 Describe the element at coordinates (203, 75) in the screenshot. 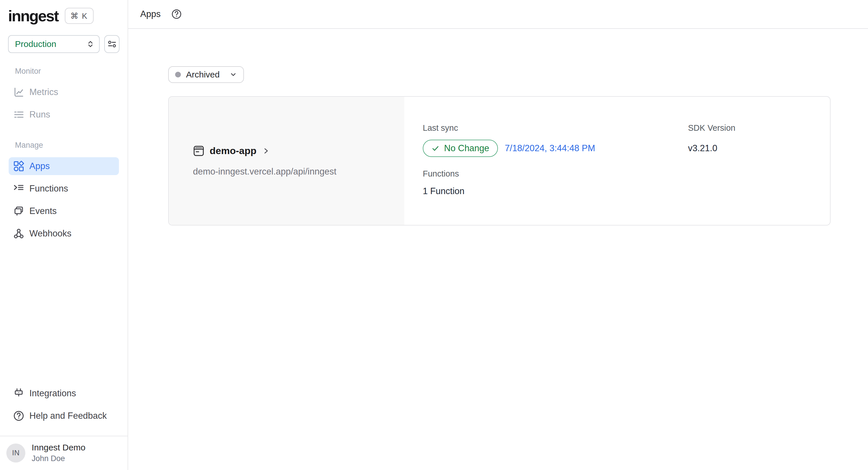

I see `archived-filter-label: Archived` at that location.